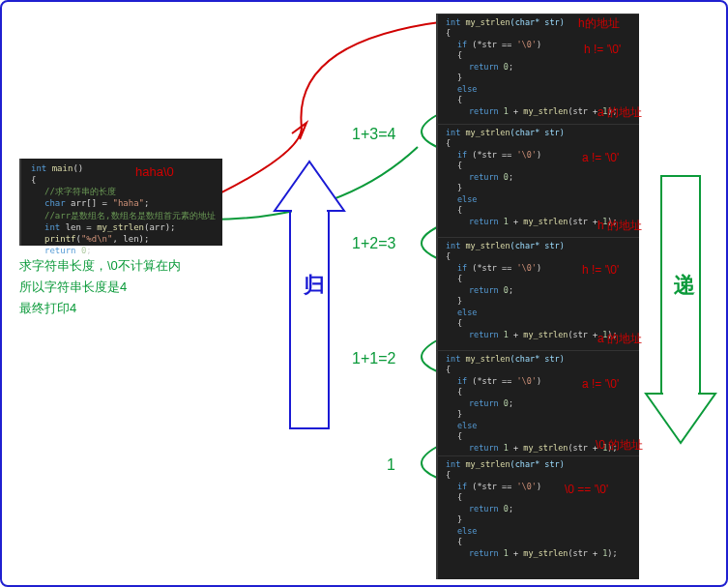 The height and width of the screenshot is (587, 728). I want to click on blue-arrow-head, so click(309, 186).